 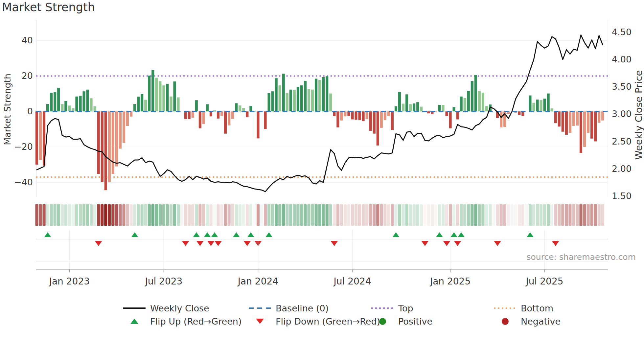 What do you see at coordinates (505, 321) in the screenshot?
I see `negative-circle-icon` at bounding box center [505, 321].